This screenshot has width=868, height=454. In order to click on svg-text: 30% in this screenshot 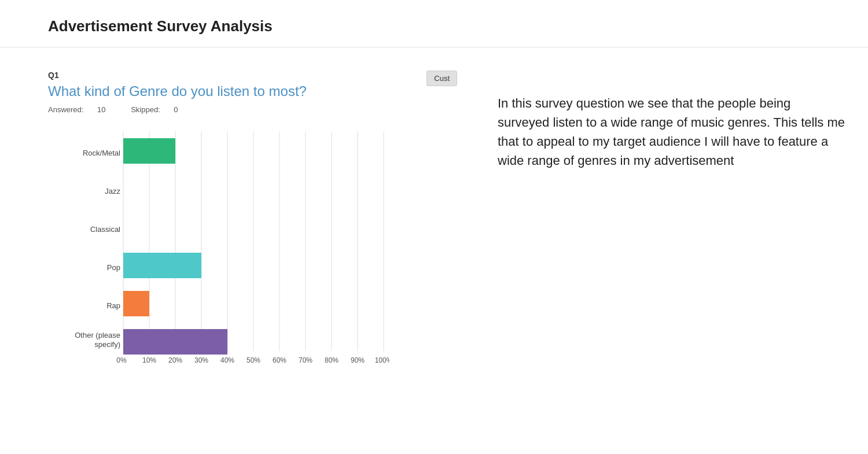, I will do `click(201, 360)`.